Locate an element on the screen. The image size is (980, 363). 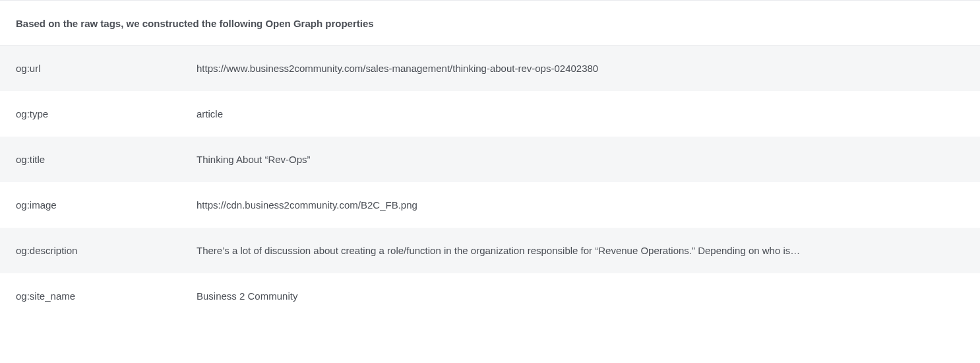
panel-title: Based on the raw tags, we constructed th… is located at coordinates (490, 24).